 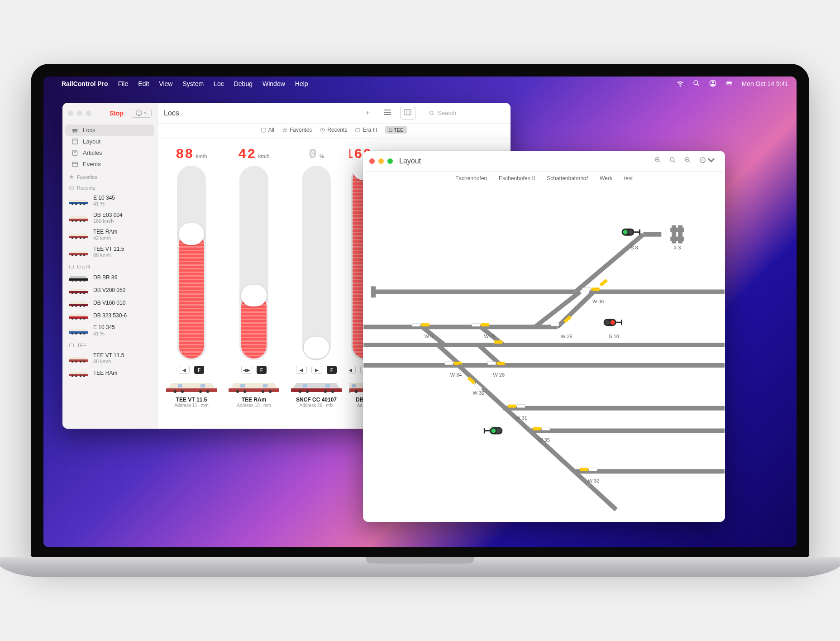 What do you see at coordinates (297, 130) in the screenshot?
I see `filter-favorites: Favorites` at bounding box center [297, 130].